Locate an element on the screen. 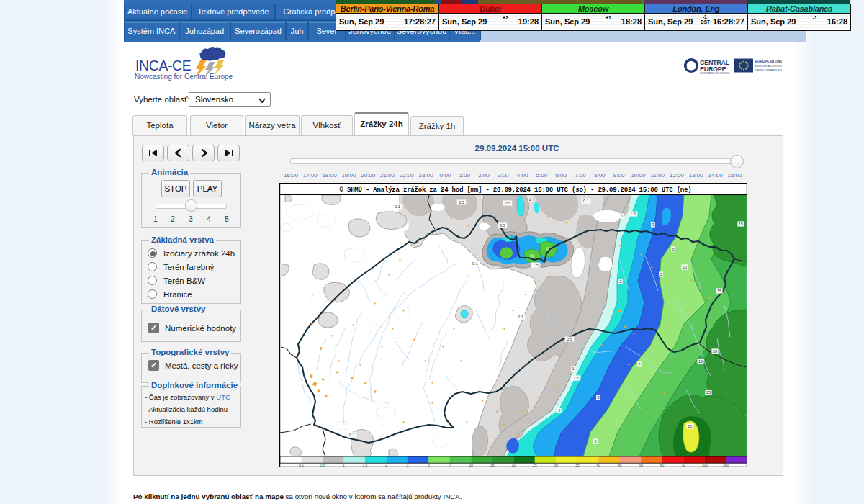 Image resolution: width=864 pixels, height=504 pixels. svg-text: 40 is located at coordinates (598, 465).